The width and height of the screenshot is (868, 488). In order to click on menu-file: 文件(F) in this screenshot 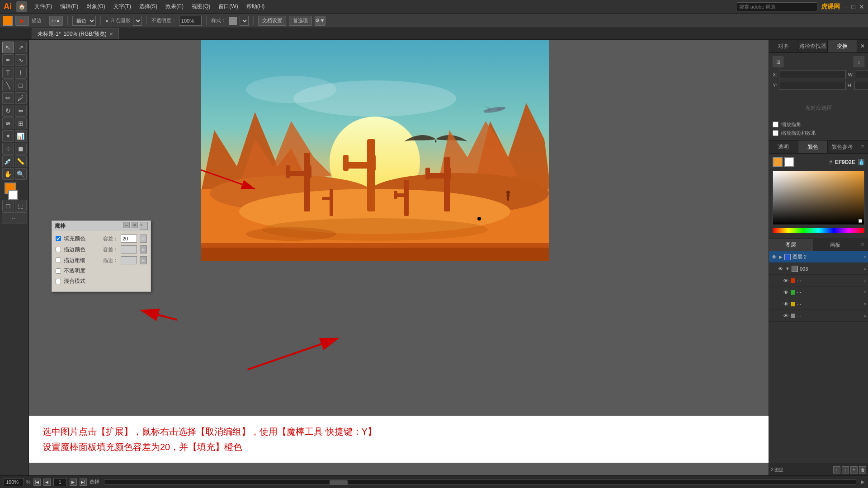, I will do `click(43, 6)`.